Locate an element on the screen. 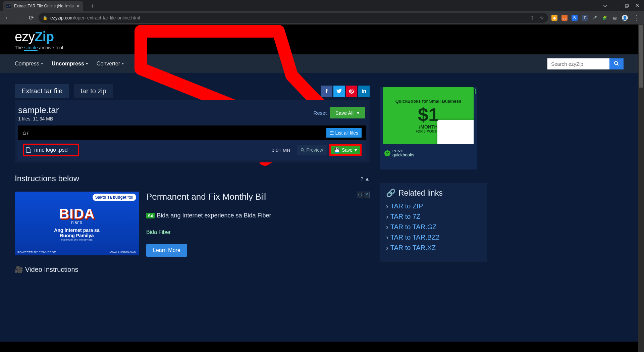  related-link: TAR to TAR.GZ is located at coordinates (433, 227).